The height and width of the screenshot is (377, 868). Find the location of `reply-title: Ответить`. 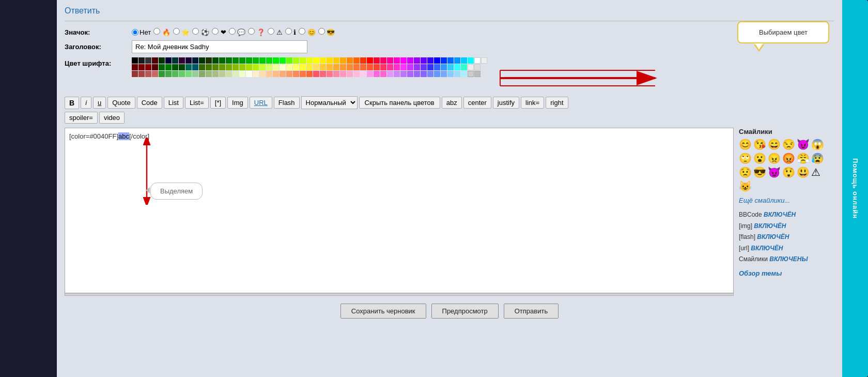

reply-title: Ответить is located at coordinates (450, 11).